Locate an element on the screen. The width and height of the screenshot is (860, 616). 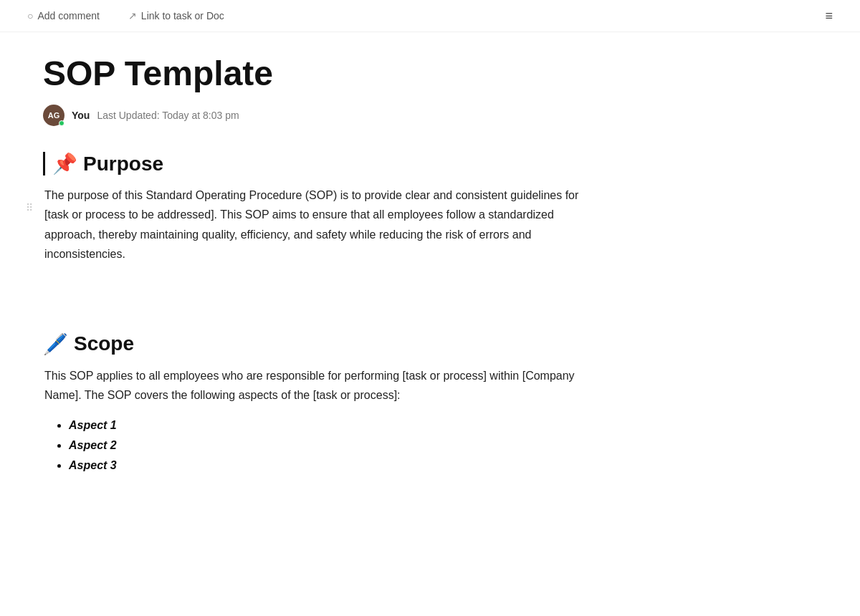
avatar: AG is located at coordinates (54, 115).